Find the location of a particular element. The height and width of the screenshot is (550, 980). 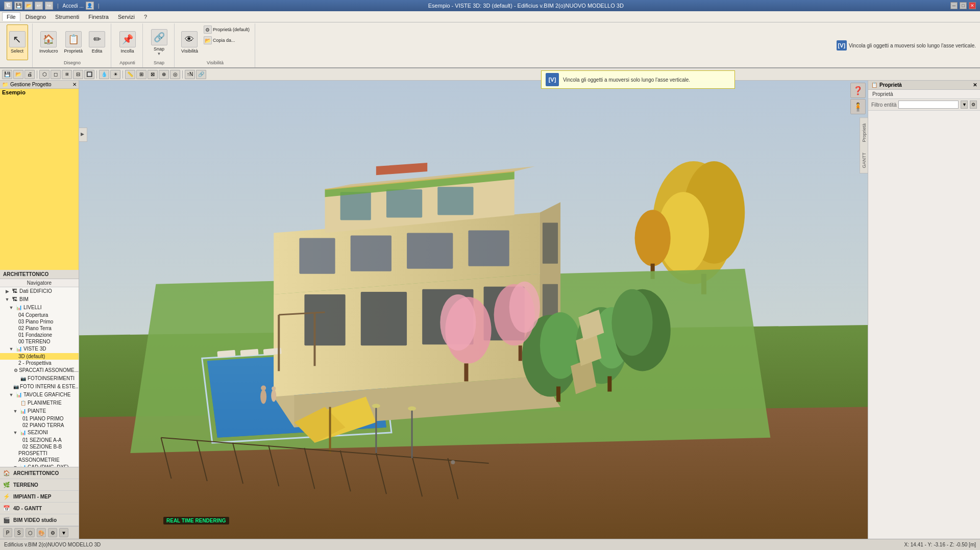

tree-cad: ▼ 📊 CAD (DWG, DXF) is located at coordinates (39, 465).